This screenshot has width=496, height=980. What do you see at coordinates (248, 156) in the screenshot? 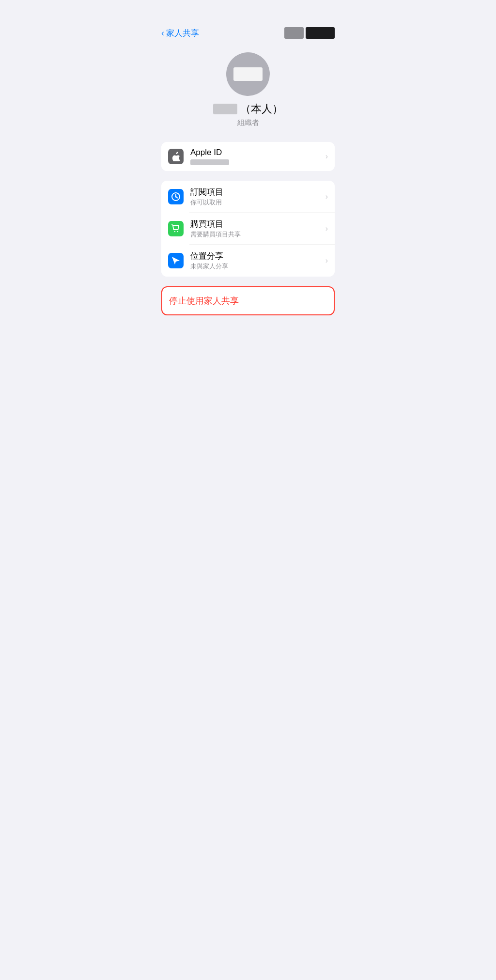
I see `apple-id-item: Apple ID ›` at bounding box center [248, 156].